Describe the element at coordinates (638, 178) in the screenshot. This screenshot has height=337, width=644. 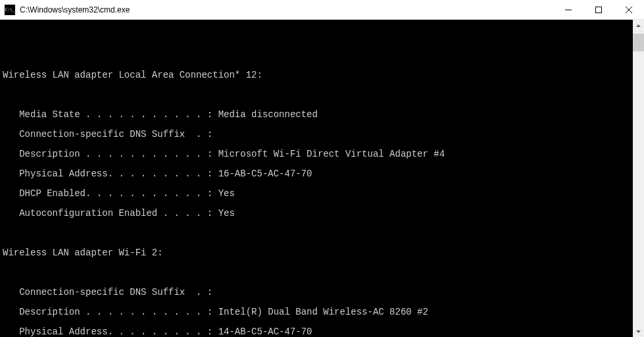
I see `scroll-track` at that location.